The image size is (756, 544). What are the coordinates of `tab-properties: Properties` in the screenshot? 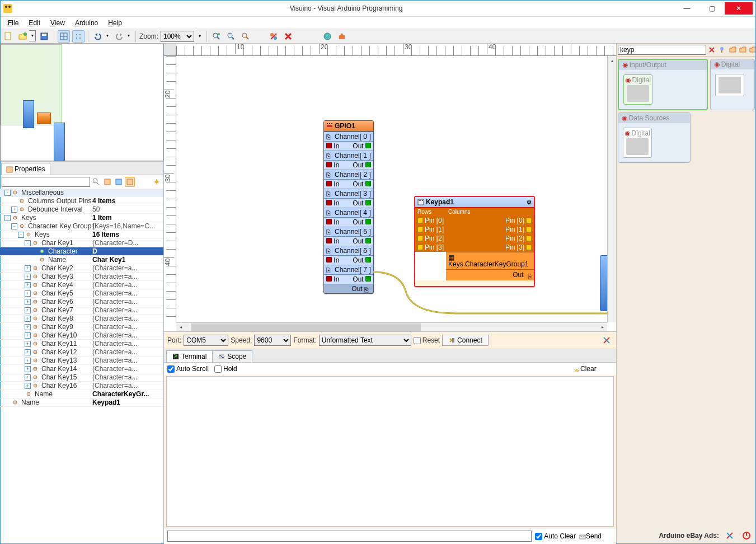 It's located at (26, 169).